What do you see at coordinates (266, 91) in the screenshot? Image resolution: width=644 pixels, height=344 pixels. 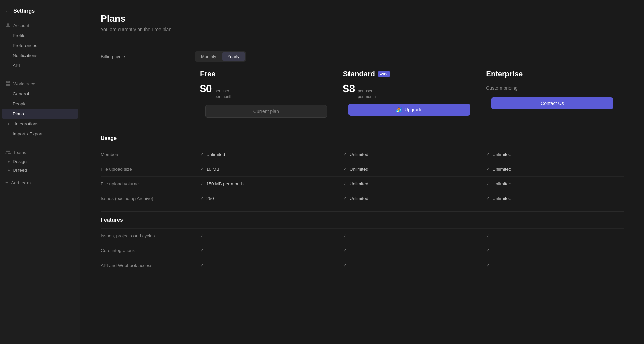 I see `free-plan-price: $0 per user per month` at bounding box center [266, 91].